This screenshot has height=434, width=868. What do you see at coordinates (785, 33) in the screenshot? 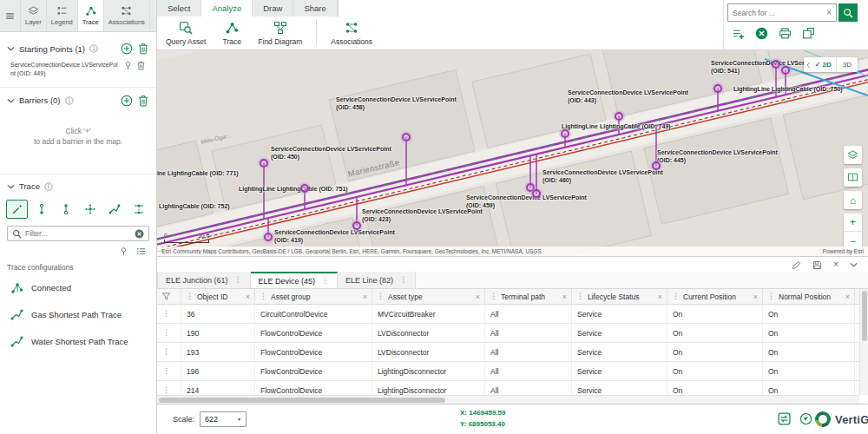
I see `print-icon` at bounding box center [785, 33].